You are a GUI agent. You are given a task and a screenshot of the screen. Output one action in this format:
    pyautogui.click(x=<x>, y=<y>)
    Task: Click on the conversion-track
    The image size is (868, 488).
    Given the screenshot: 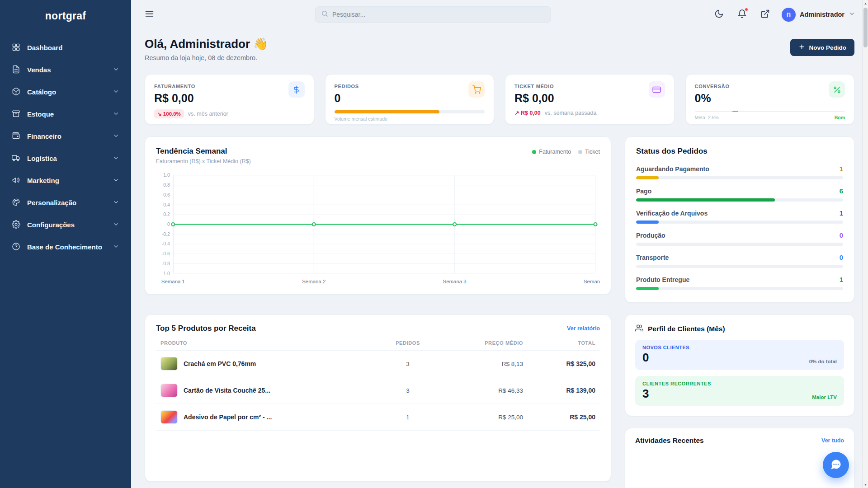 What is the action you would take?
    pyautogui.click(x=770, y=111)
    